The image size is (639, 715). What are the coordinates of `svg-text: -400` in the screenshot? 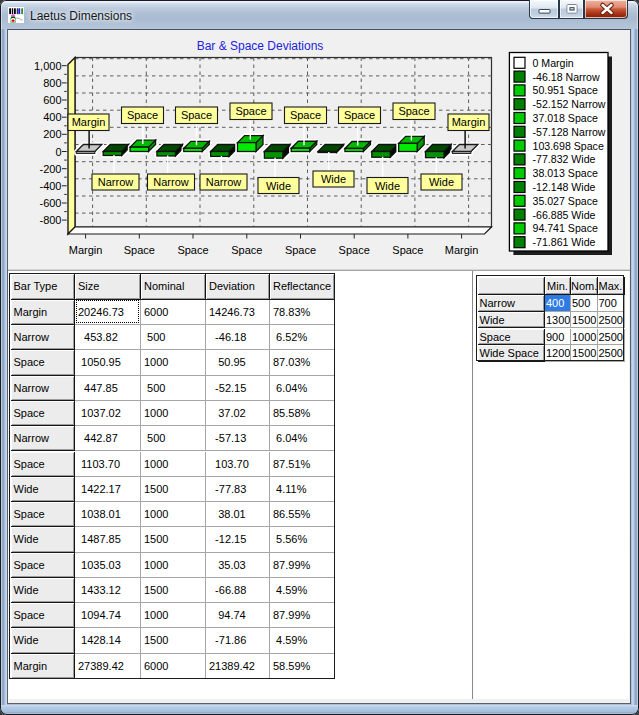 It's located at (50, 186).